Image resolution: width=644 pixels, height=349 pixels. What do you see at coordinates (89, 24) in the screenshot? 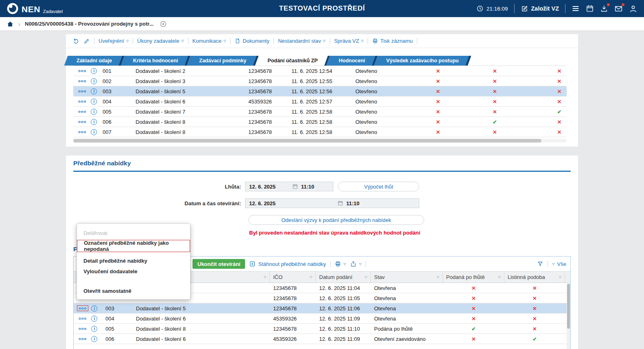
I see `breadcrumb-record: N006/25/V00005438 - Provozování prodejny…` at bounding box center [89, 24].